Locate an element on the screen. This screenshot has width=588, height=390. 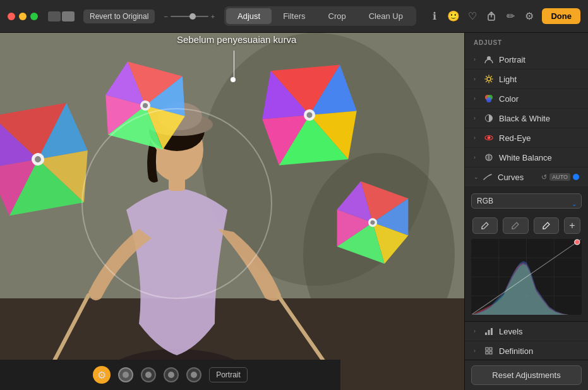
split-view-btn is located at coordinates (68, 16).